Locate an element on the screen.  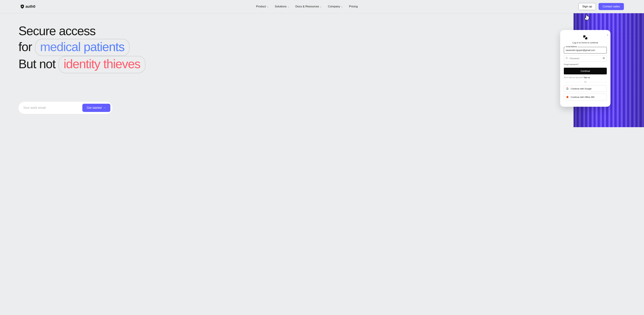
hero-line-2: for medical patients is located at coordinates (331, 47).